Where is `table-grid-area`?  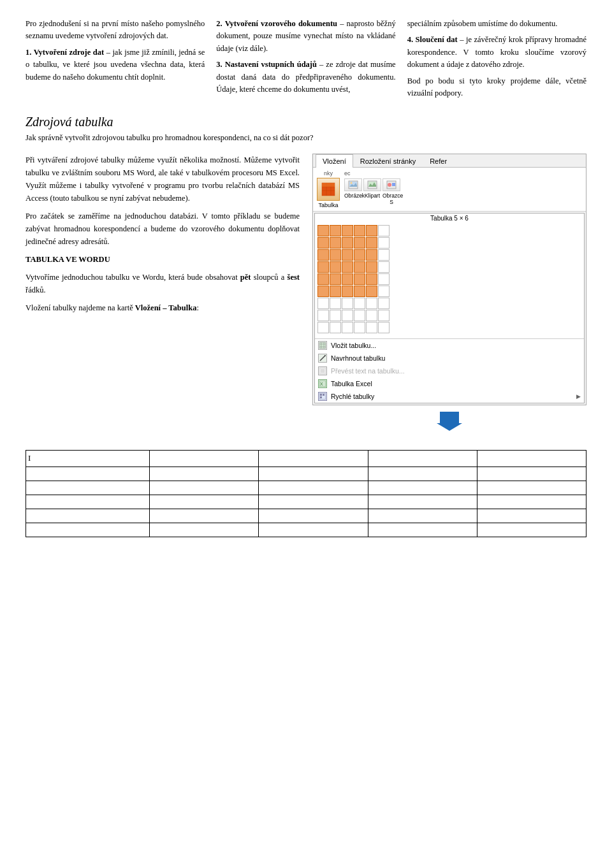 table-grid-area is located at coordinates (449, 280).